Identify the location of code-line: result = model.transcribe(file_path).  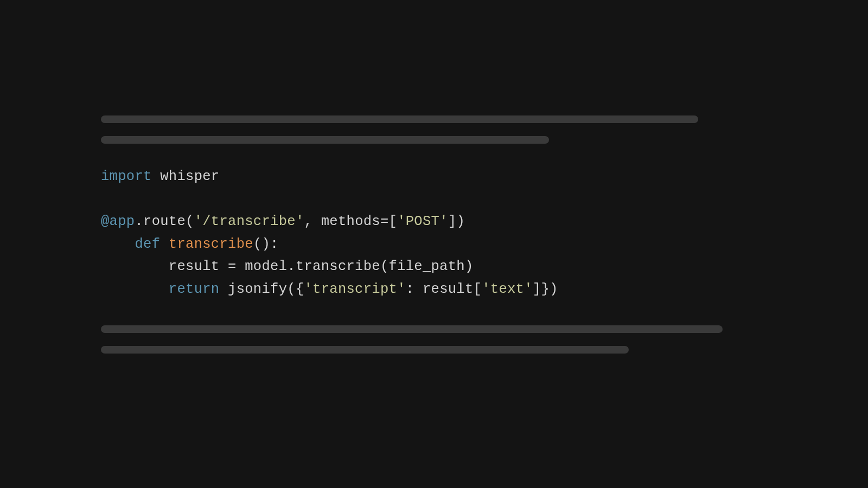
(288, 267).